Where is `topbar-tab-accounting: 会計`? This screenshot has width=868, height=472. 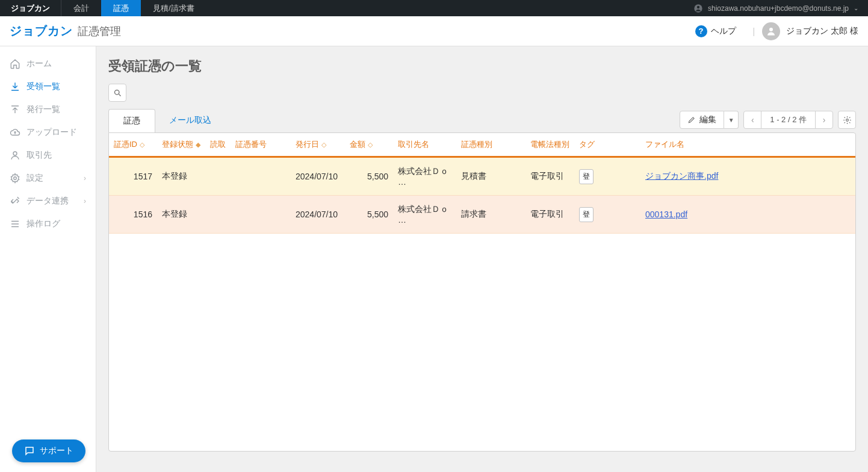 topbar-tab-accounting: 会計 is located at coordinates (81, 8).